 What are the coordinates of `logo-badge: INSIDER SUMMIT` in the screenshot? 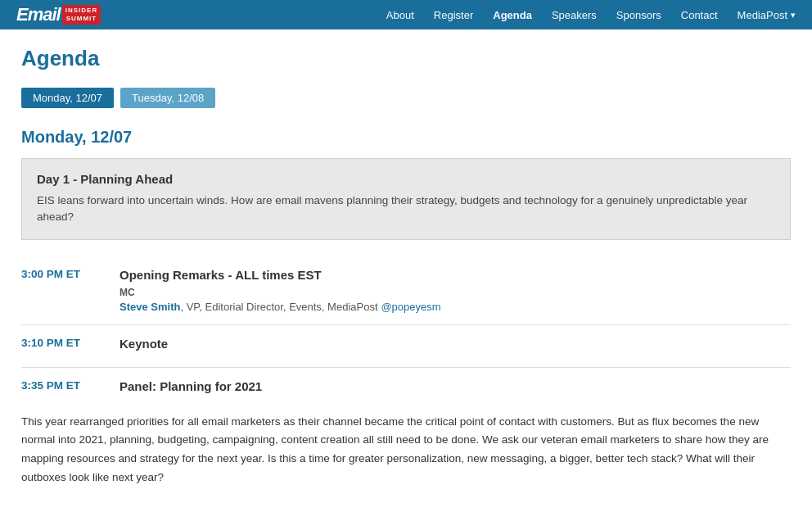 It's located at (82, 15).